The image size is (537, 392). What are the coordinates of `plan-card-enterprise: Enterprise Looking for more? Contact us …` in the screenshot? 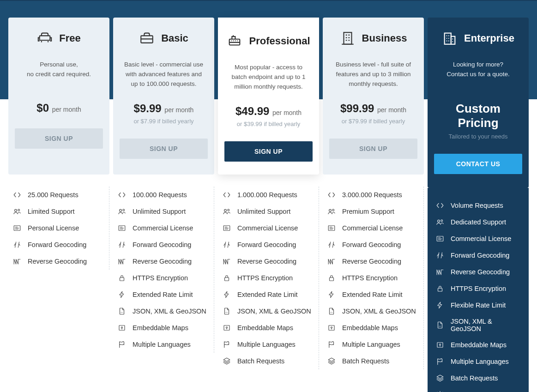 It's located at (478, 103).